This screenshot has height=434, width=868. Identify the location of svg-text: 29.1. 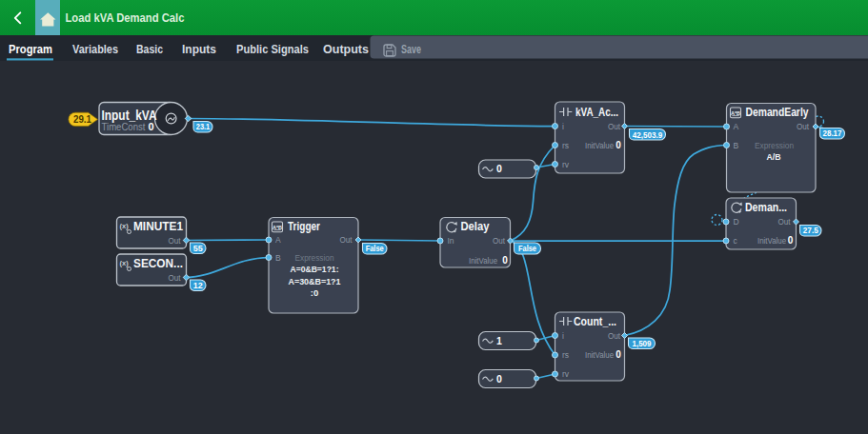
(82, 120).